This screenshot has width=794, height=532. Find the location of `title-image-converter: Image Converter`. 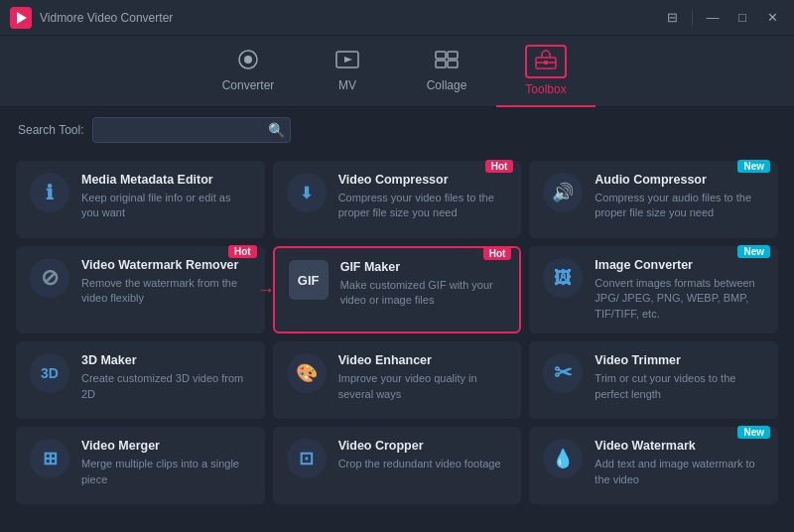

title-image-converter: Image Converter is located at coordinates (679, 265).